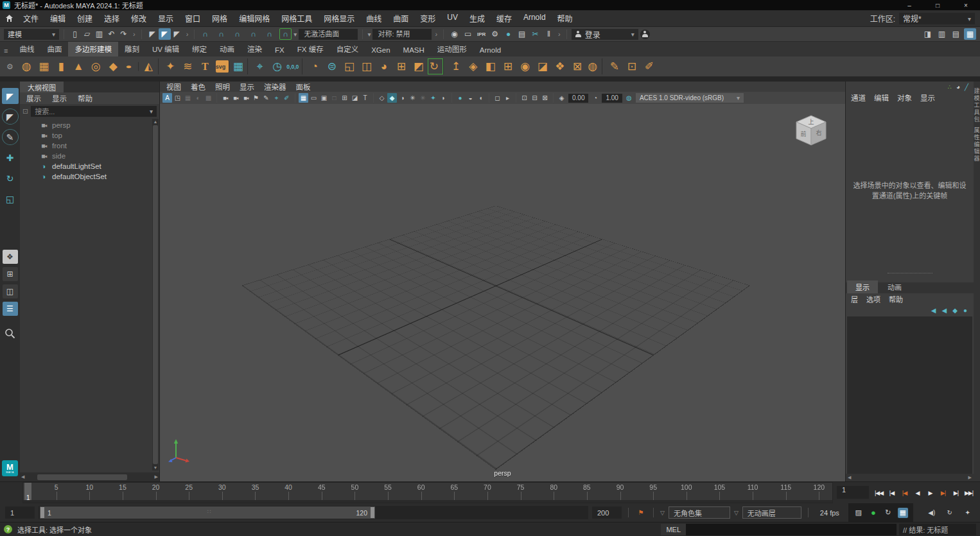  Describe the element at coordinates (31, 35) in the screenshot. I see `menu-set-dropdown: 建模` at that location.